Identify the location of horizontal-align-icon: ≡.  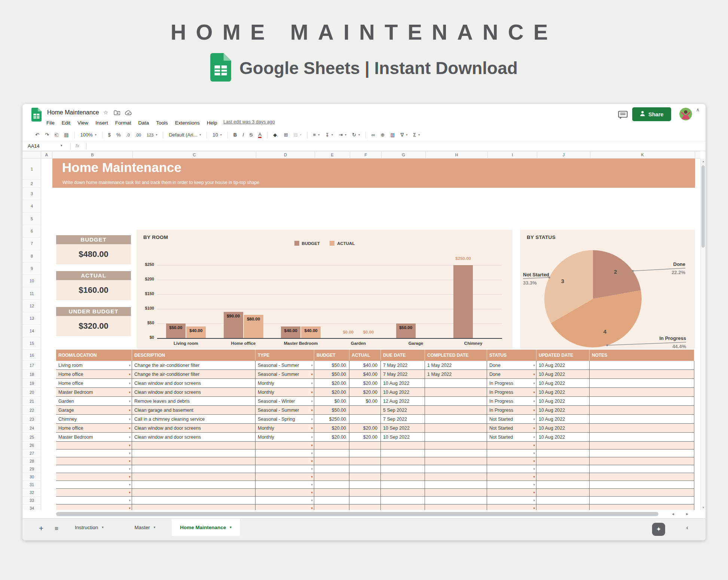
(315, 135).